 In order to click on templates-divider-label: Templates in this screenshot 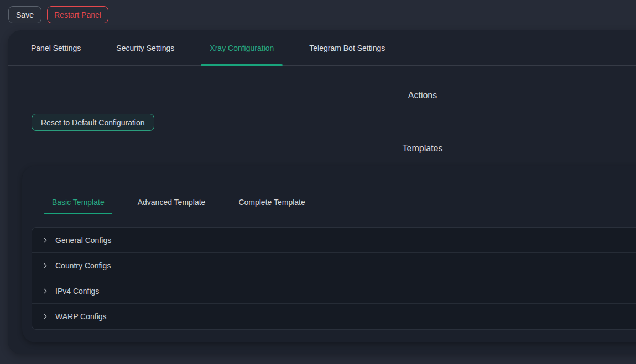, I will do `click(423, 149)`.